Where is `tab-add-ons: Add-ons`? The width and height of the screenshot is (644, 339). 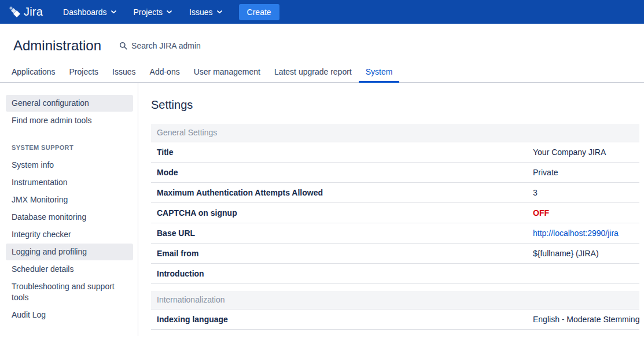 tab-add-ons: Add-ons is located at coordinates (165, 73).